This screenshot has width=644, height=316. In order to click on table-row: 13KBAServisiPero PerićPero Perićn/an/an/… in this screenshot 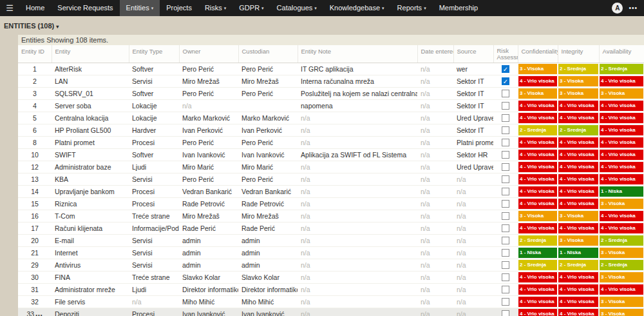, I will do `click(331, 179)`.